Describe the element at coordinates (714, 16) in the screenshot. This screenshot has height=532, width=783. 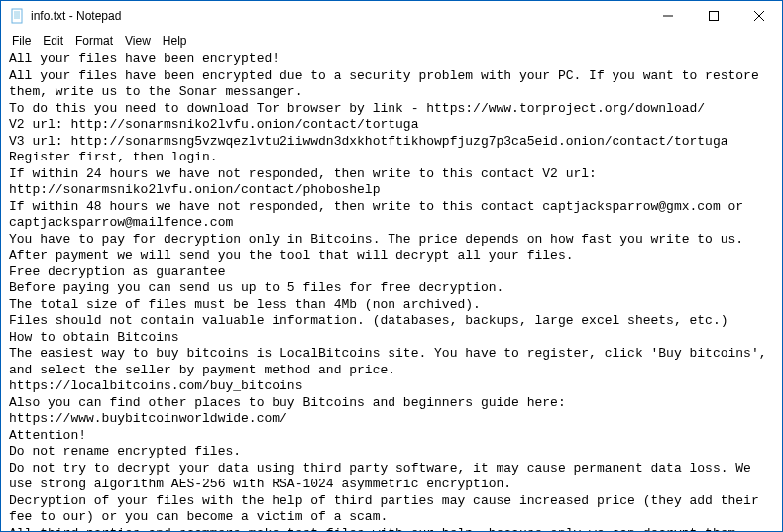
I see `maximize-button` at that location.